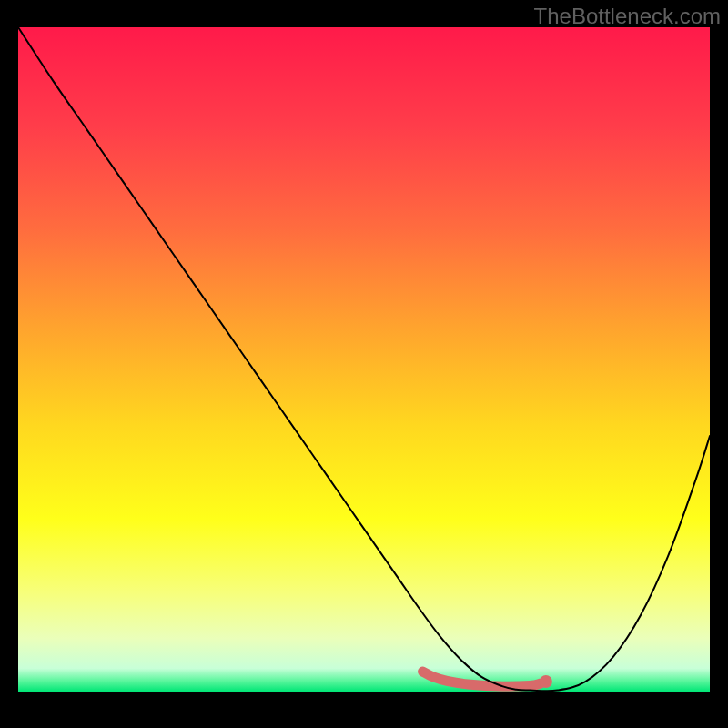 This screenshot has width=728, height=728. Describe the element at coordinates (364, 710) in the screenshot. I see `frame-bottom` at that location.